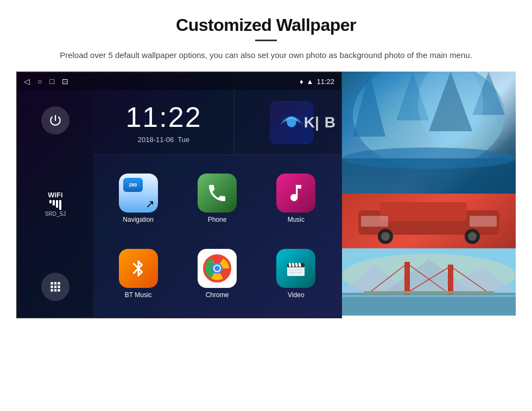 This screenshot has height=411, width=532. Describe the element at coordinates (132, 185) in the screenshot. I see `nav-number: 280` at that location.